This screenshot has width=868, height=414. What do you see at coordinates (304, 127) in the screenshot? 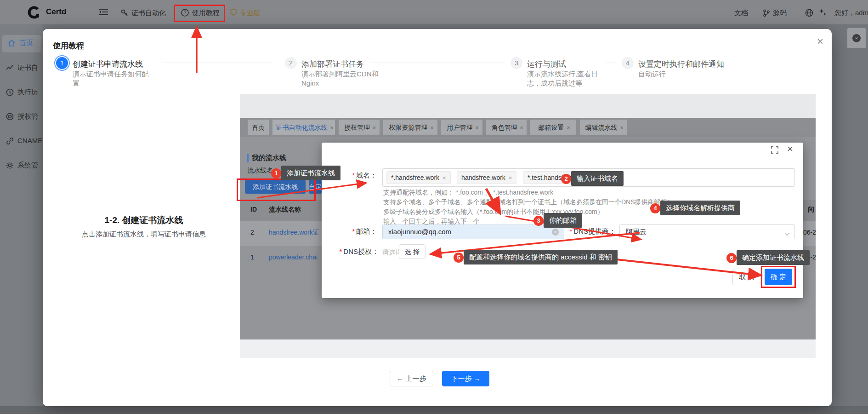
I see `tab-cert-pipeline: 证书自动化流水线×` at bounding box center [304, 127].